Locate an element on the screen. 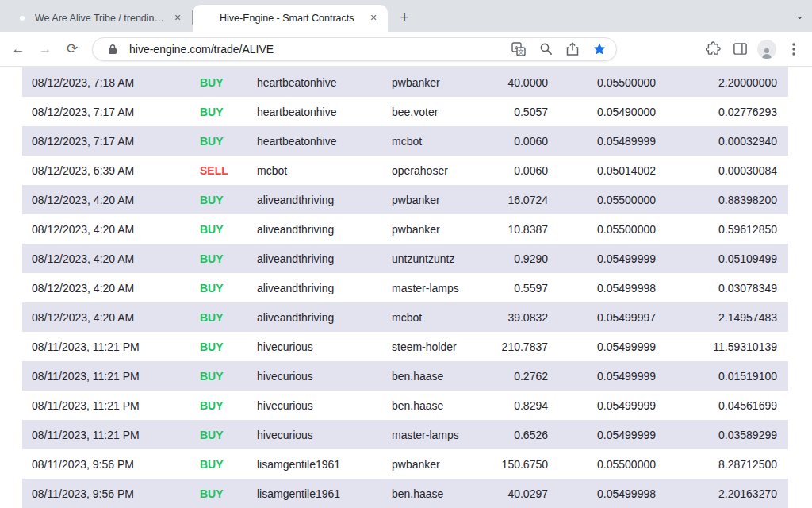  cell-quantity: 0.6526 is located at coordinates (527, 435).